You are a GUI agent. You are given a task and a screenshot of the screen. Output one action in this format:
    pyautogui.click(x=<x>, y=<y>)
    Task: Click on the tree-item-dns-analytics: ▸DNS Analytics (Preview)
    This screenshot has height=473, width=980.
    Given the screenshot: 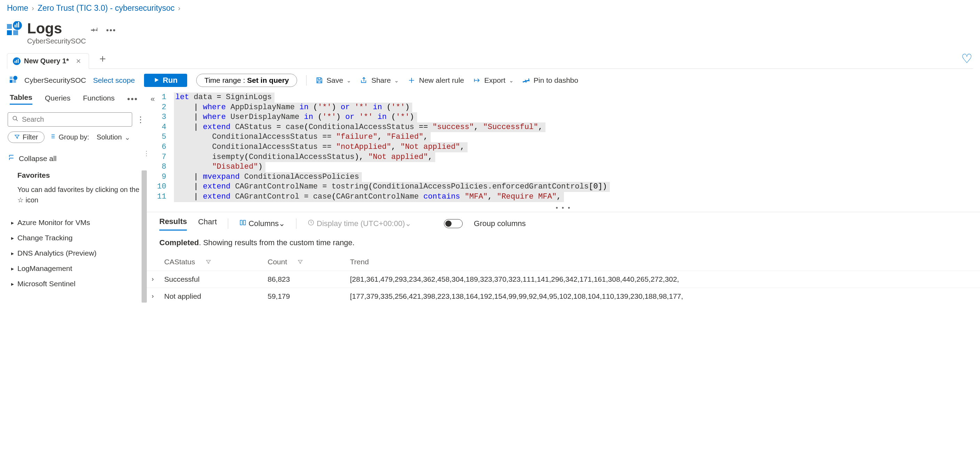 What is the action you would take?
    pyautogui.click(x=79, y=253)
    